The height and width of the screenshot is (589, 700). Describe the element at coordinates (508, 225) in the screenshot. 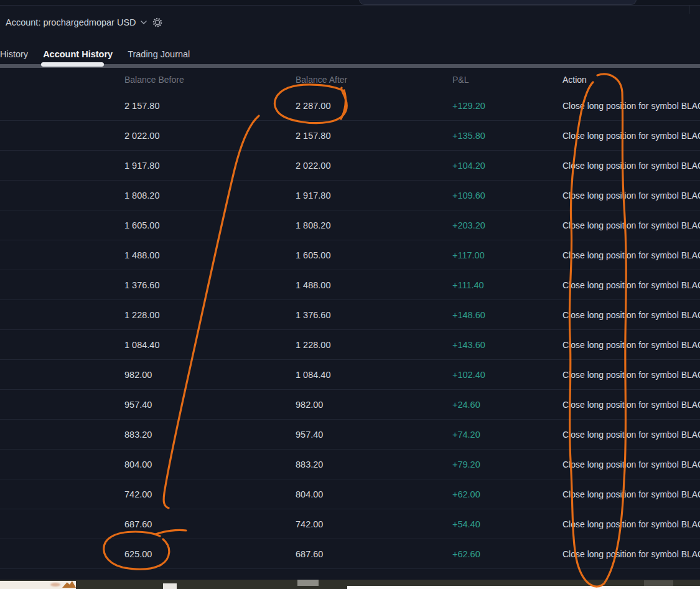

I see `cell-pnl: +203.20` at that location.